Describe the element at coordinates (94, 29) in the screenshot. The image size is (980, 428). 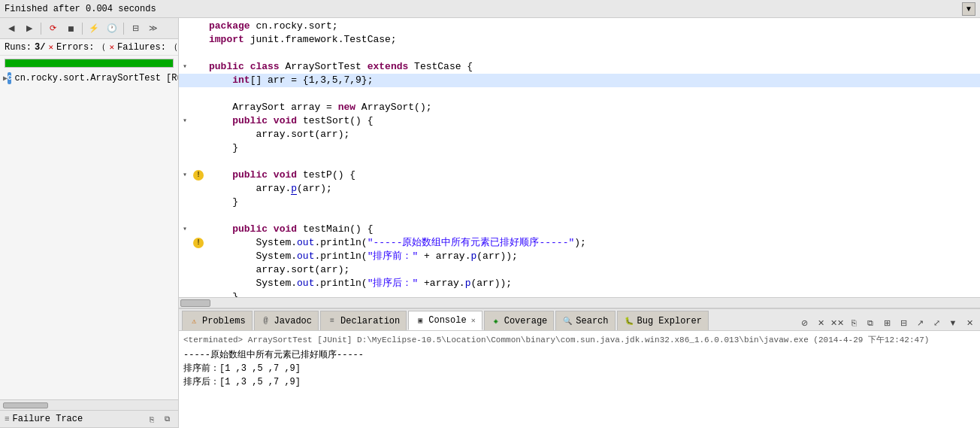
I see `filter-button: ⚡` at that location.